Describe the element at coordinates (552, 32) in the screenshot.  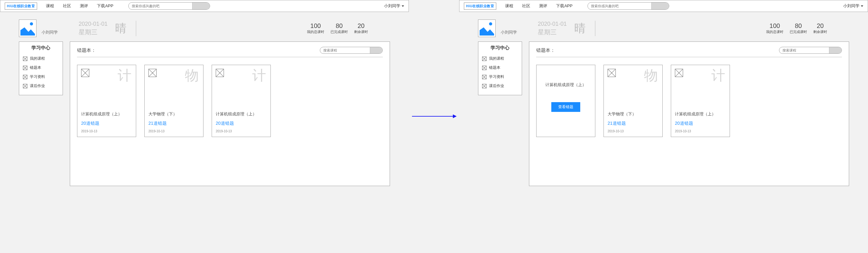
I see `weekday-text: 星期三` at that location.